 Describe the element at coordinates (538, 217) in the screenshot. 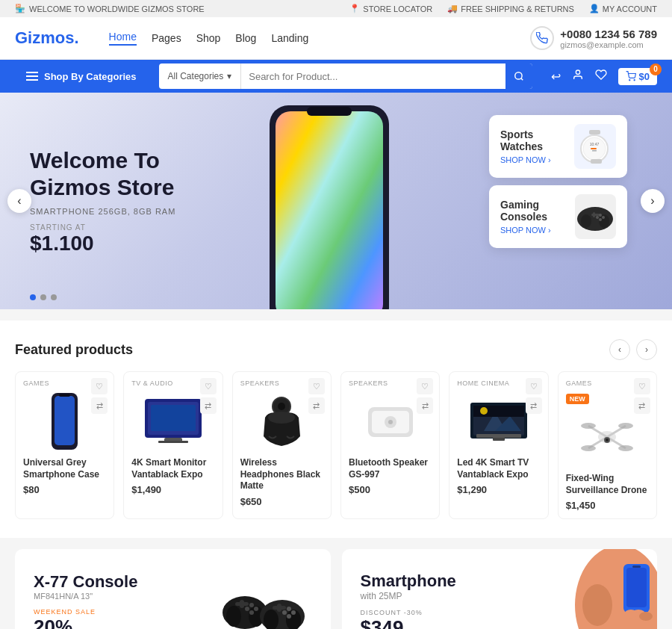

I see `consoles-card-text: Gaming Consoles SHOP NOW ›` at that location.